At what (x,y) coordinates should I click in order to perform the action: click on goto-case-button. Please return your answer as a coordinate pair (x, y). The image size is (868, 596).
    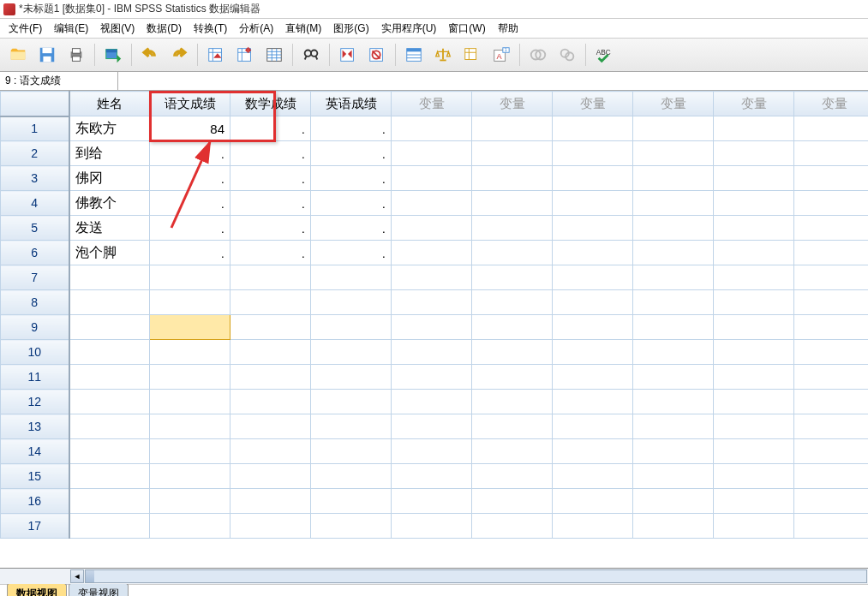
    Looking at the image, I should click on (216, 55).